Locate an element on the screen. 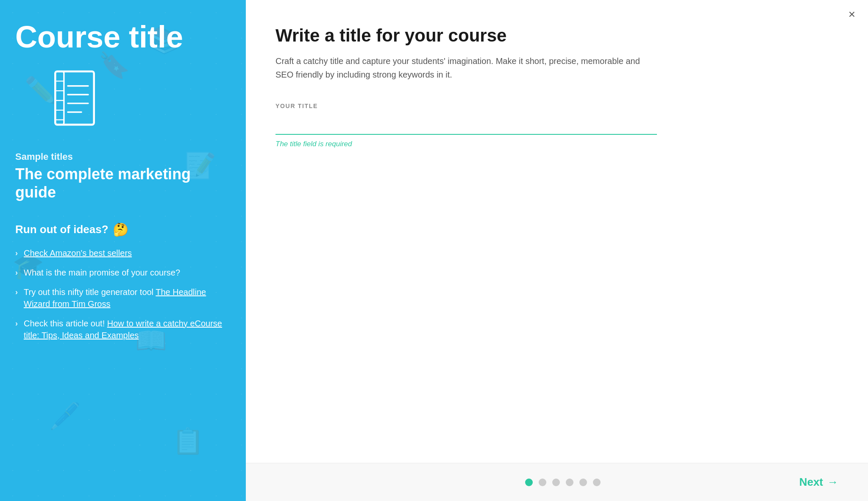  field-error-message: The title field is required is located at coordinates (466, 144).